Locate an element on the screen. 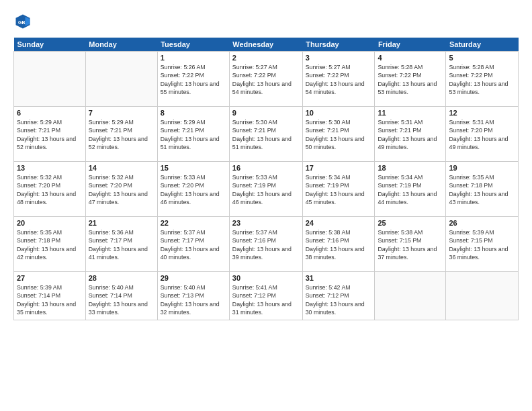 This screenshot has width=532, height=411. day-info: Sunrise: 5:27 AM Sunset: 7:22 PM Dayligh… is located at coordinates (266, 79).